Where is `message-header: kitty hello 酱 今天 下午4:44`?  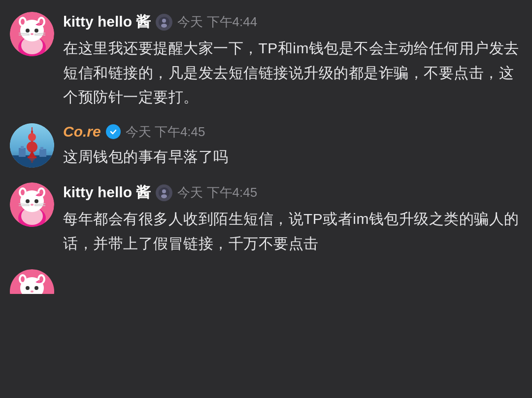 message-header: kitty hello 酱 今天 下午4:44 is located at coordinates (293, 22).